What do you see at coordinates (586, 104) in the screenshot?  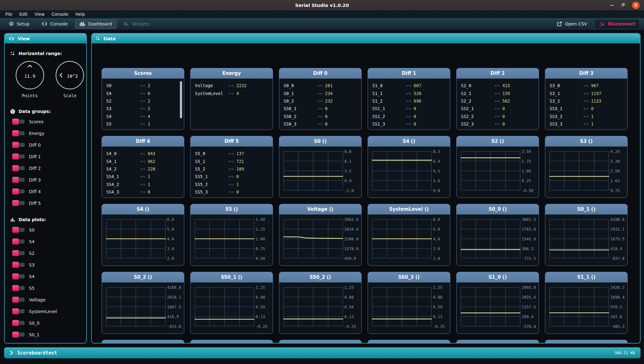 I see `card-body: S3_0‹··›967S3_1‹··›1197S3_2‹··›1133SS3_1…` at bounding box center [586, 104].